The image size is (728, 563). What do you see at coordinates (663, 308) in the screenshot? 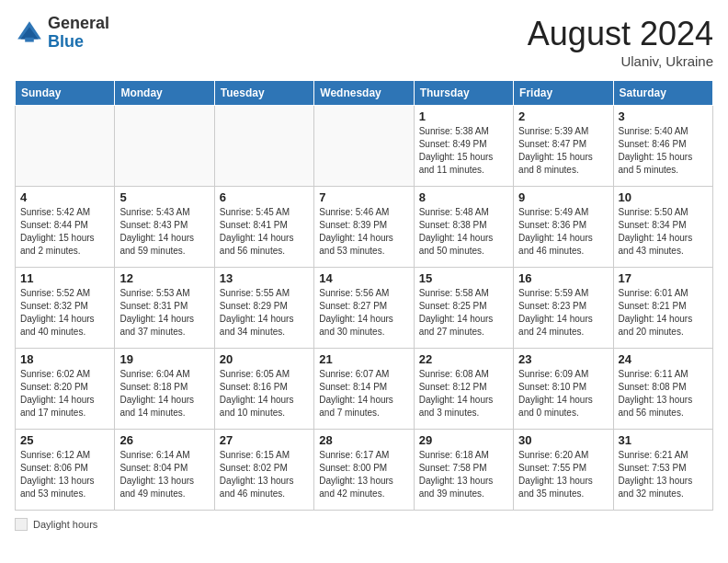
I see `calendar-cell: 17Sunrise: 6:01 AM Sunset: 8:21 PM Dayli…` at bounding box center [663, 308].